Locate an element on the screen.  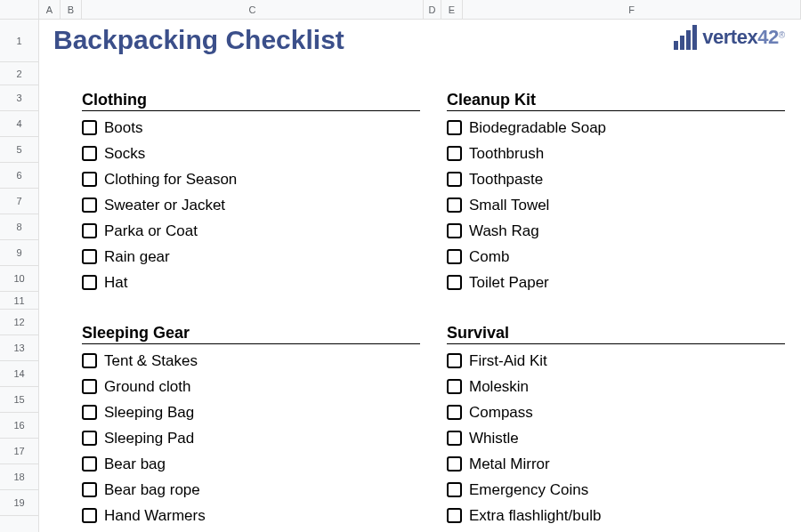
row-header-3: 3 is located at coordinates (20, 98).